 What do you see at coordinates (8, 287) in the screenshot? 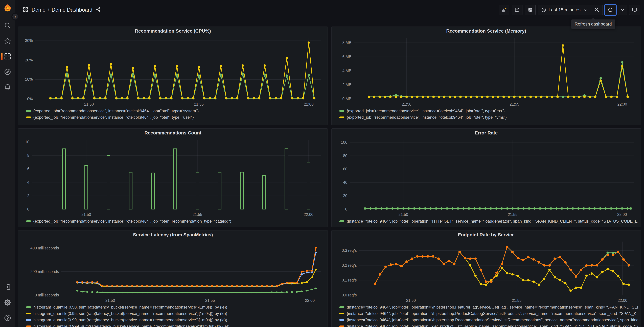
I see `sign-in-icon` at bounding box center [8, 287].